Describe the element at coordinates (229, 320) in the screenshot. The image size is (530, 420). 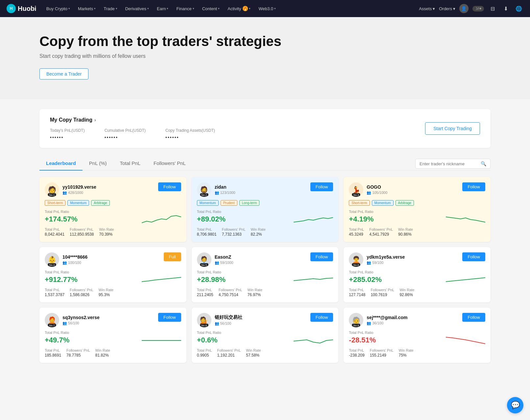
I see `trader-name-section: 链好玩交易社 👥 56/100` at that location.